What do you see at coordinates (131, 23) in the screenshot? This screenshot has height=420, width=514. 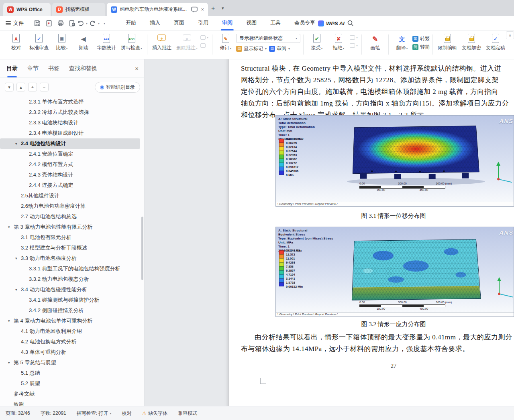 I see `menu-tab-1: 开始` at bounding box center [131, 23].